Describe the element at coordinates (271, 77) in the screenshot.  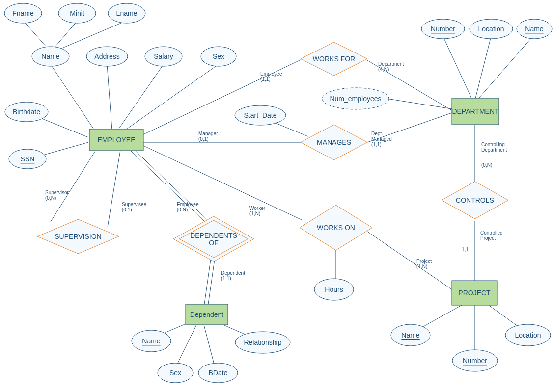
I see `role-wf-employee: Employee(1,1)` at that location.